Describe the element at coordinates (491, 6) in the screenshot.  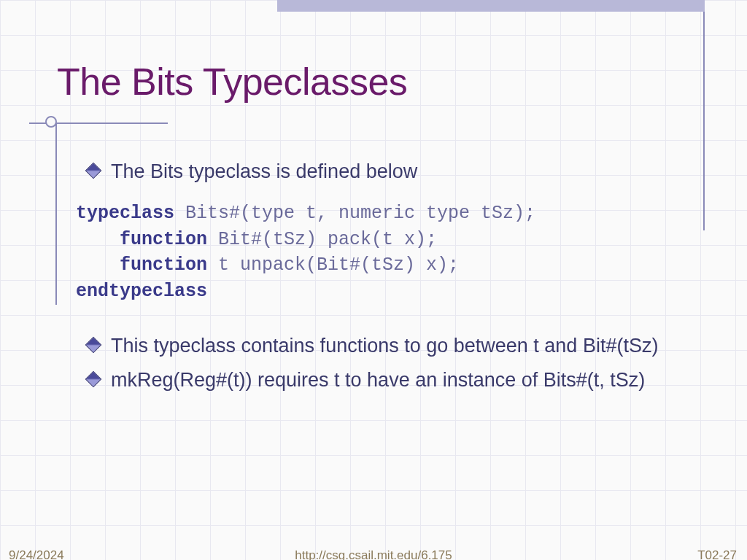
I see `top-banner` at that location.